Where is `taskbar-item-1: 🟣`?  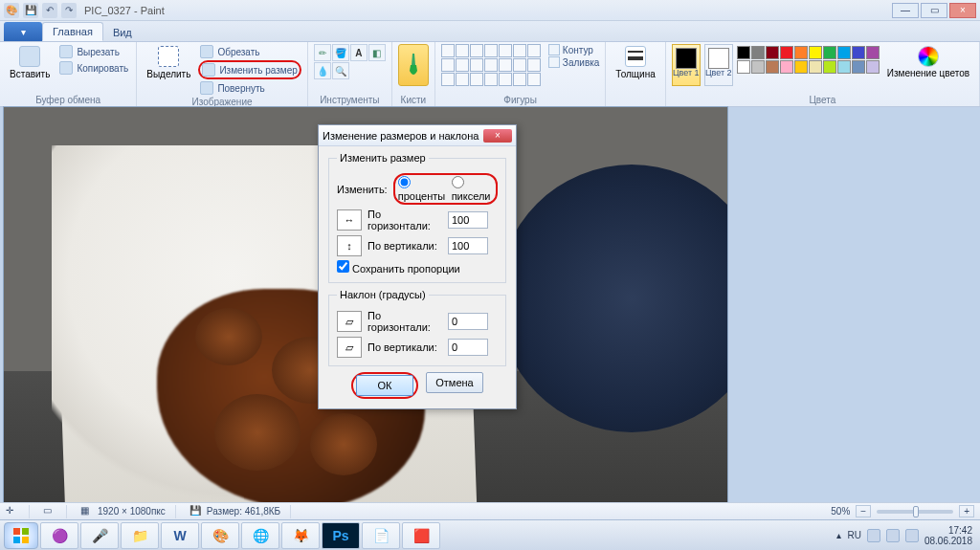
taskbar-item-1: 🟣 is located at coordinates (59, 536).